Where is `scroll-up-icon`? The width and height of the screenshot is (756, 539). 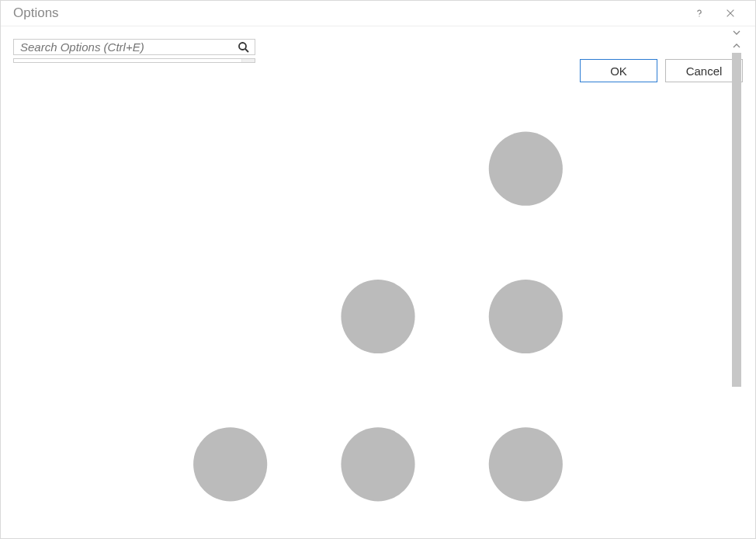
scroll-up-icon is located at coordinates (737, 45).